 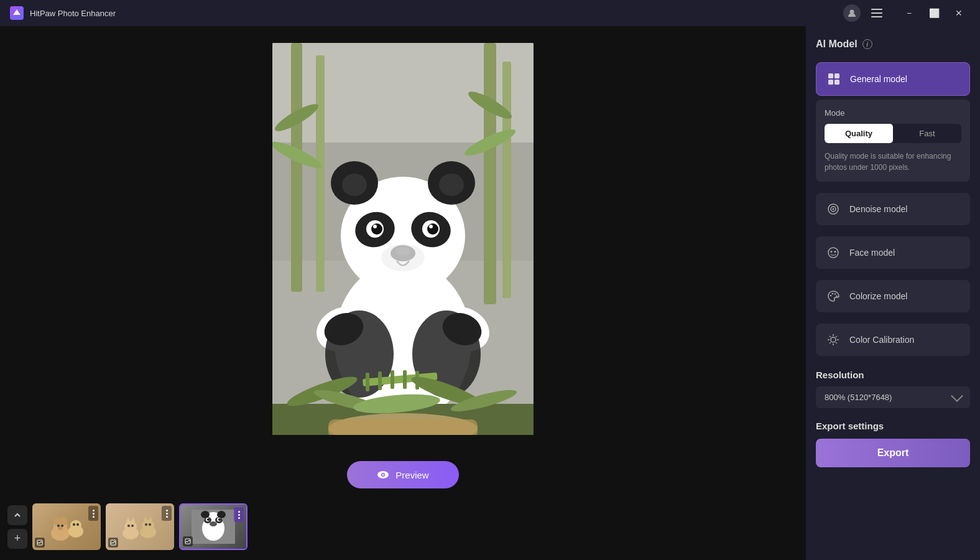 What do you see at coordinates (893, 253) in the screenshot?
I see `face-model-item: Face model` at bounding box center [893, 253].